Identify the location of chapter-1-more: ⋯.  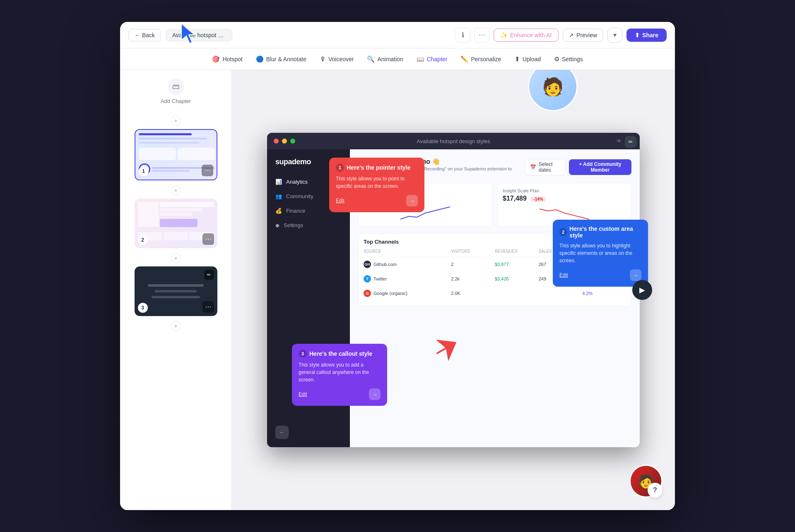
(207, 170).